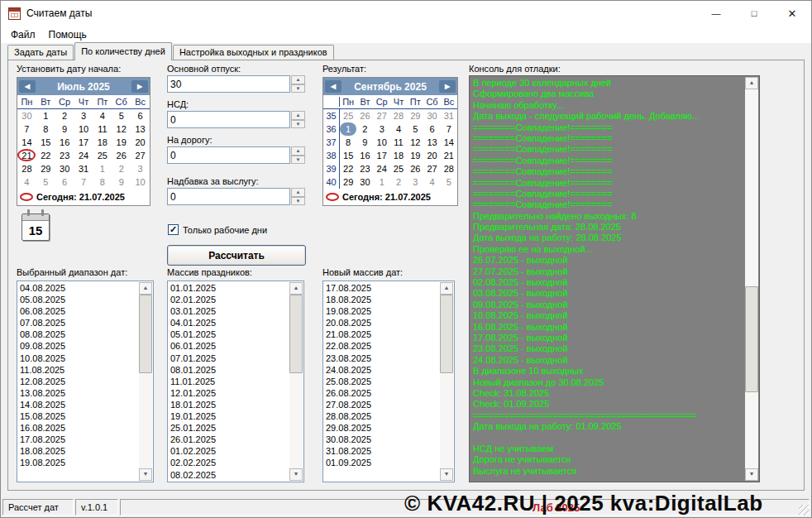 The width and height of the screenshot is (812, 518). Describe the element at coordinates (804, 510) in the screenshot. I see `resize-grip-icon` at that location.